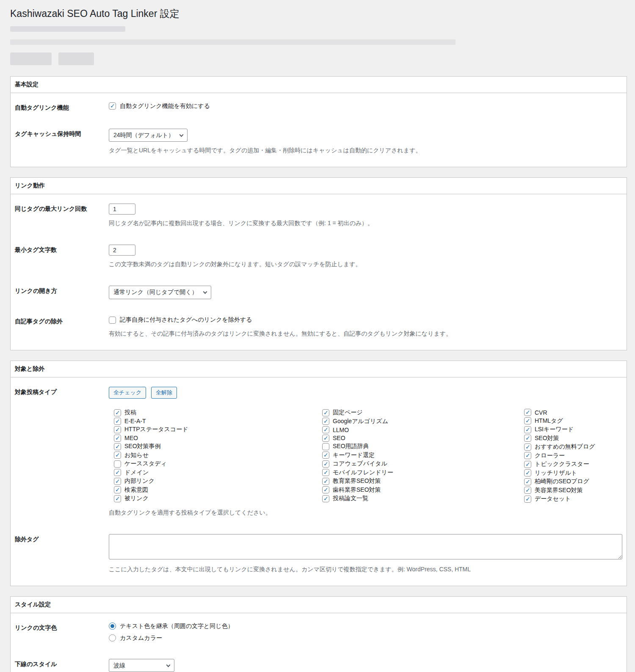 This screenshot has width=635, height=672. What do you see at coordinates (62, 107) in the screenshot?
I see `auto-link-label: 自動タグリンク機能` at bounding box center [62, 107].